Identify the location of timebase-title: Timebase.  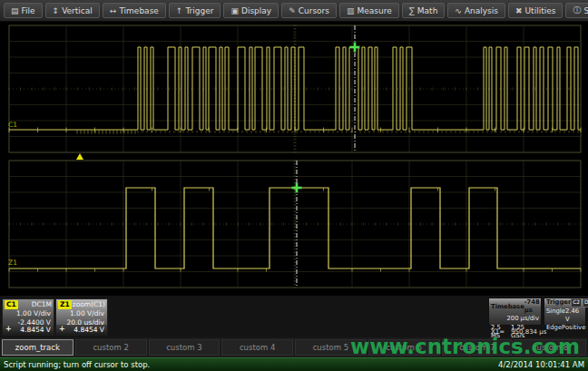
(508, 307).